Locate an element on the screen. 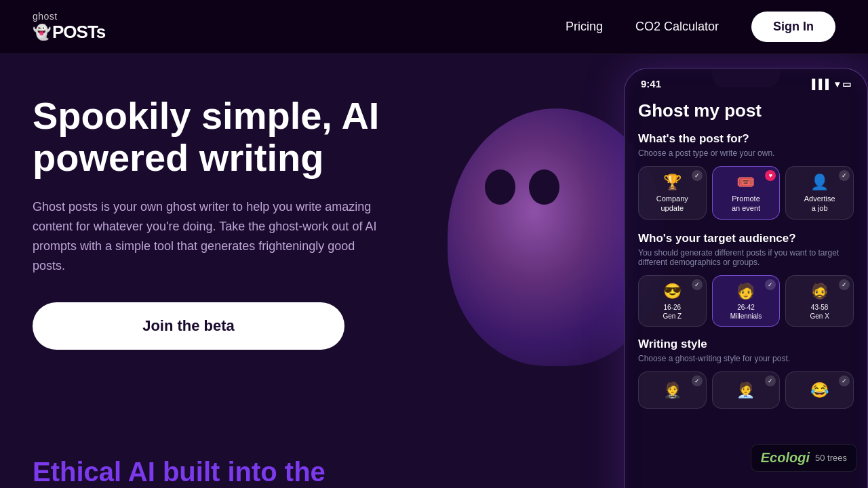 This screenshot has height=488, width=868. ecologi-brand: Ecologi is located at coordinates (785, 458).